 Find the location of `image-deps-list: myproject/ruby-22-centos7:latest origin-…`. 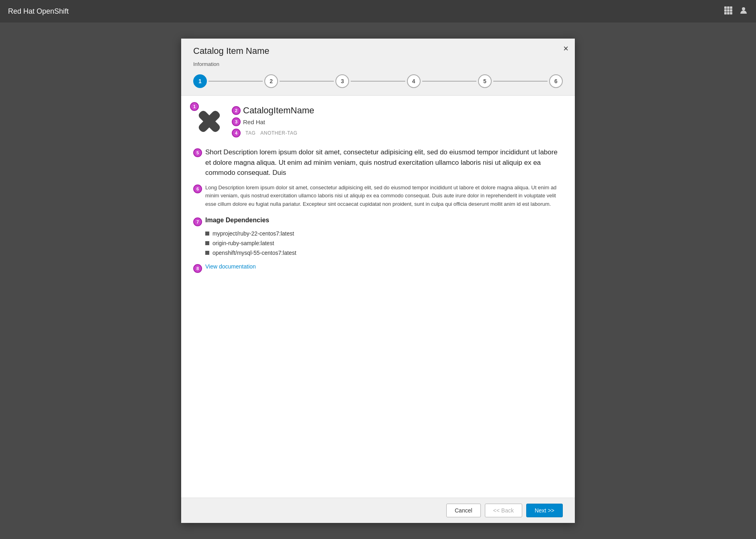

image-deps-list: myproject/ruby-22-centos7:latest origin-… is located at coordinates (384, 243).